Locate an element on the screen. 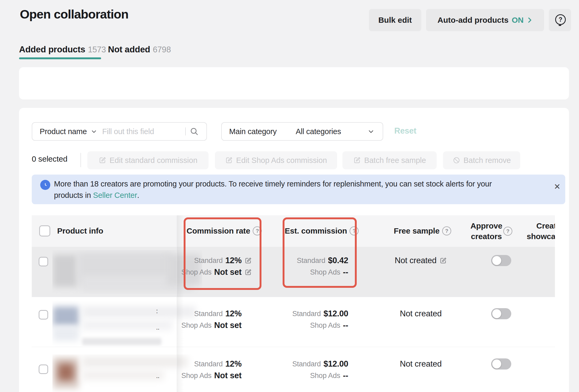 This screenshot has width=579, height=392. category-value: All categories is located at coordinates (319, 132).